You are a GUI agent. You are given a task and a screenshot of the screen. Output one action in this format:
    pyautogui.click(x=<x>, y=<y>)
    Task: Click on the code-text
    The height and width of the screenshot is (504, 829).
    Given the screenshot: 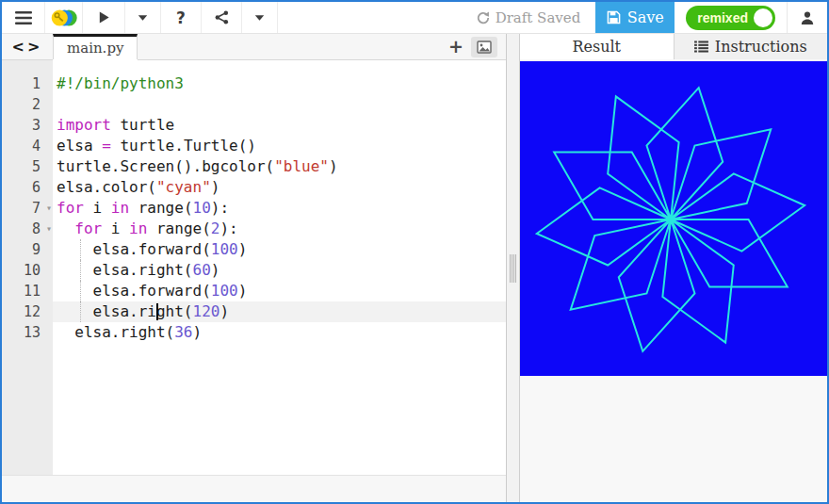 What is the action you would take?
    pyautogui.click(x=279, y=105)
    